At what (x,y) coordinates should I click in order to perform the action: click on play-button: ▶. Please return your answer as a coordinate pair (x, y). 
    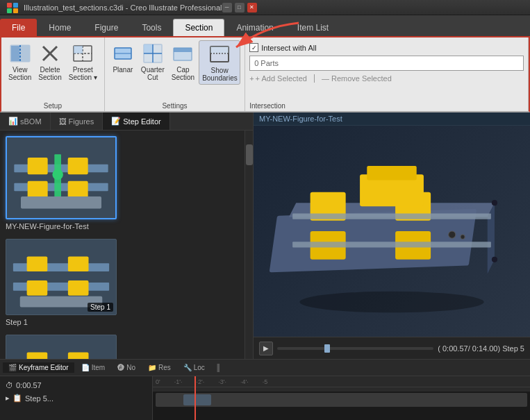
    Looking at the image, I should click on (266, 348).